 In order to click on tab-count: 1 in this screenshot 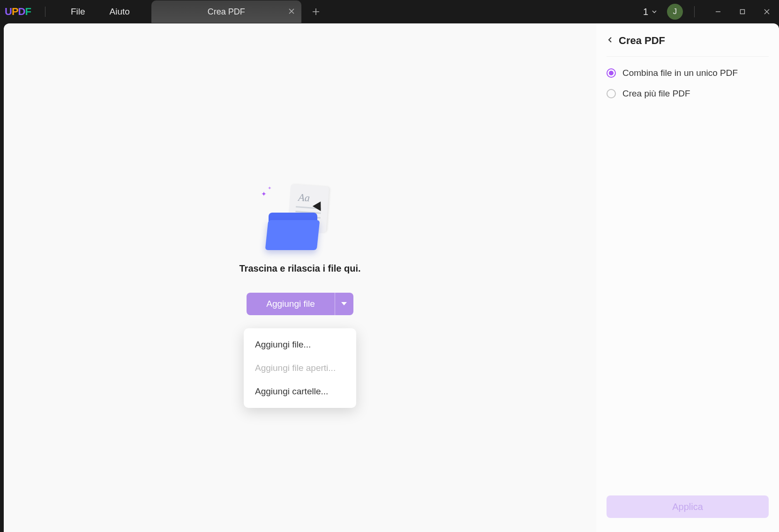, I will do `click(646, 12)`.